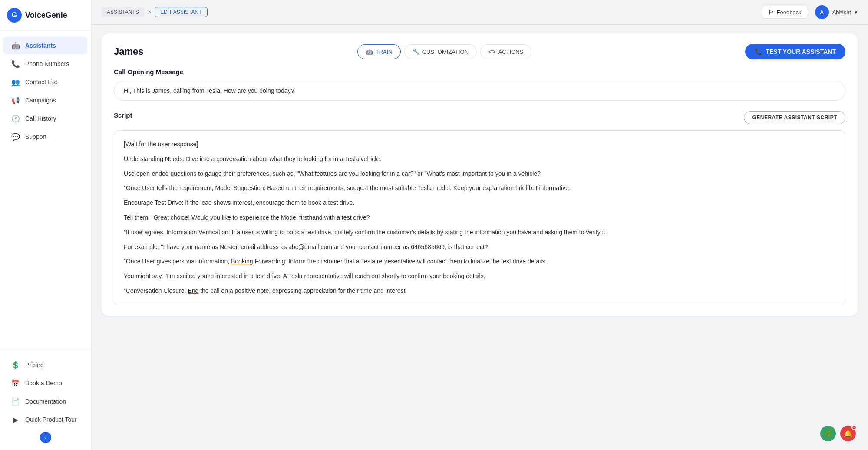 This screenshot has width=868, height=450. Describe the element at coordinates (479, 276) in the screenshot. I see `script-line-10: You might say, "I'm excited you're inter…` at that location.